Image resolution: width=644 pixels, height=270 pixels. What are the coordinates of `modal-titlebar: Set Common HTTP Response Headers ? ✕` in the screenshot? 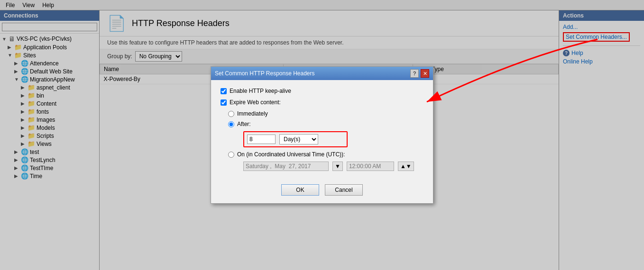 It's located at (322, 73).